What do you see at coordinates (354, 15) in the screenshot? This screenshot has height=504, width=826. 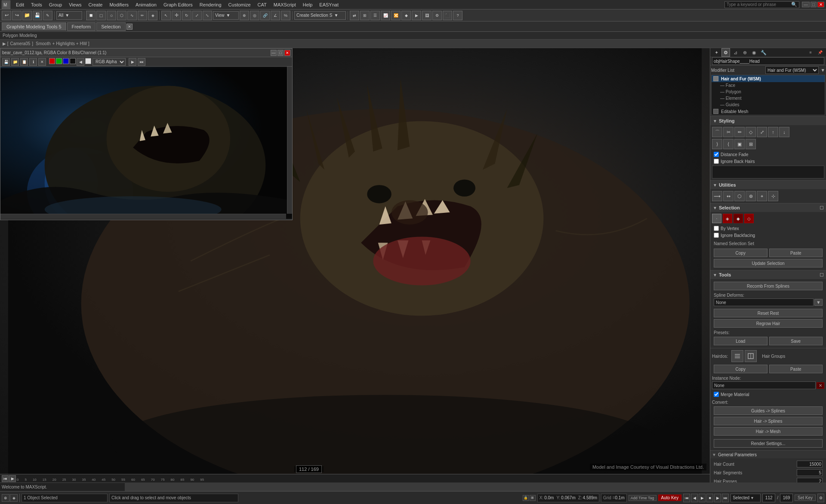 I see `mirror-btn: ⇄` at bounding box center [354, 15].